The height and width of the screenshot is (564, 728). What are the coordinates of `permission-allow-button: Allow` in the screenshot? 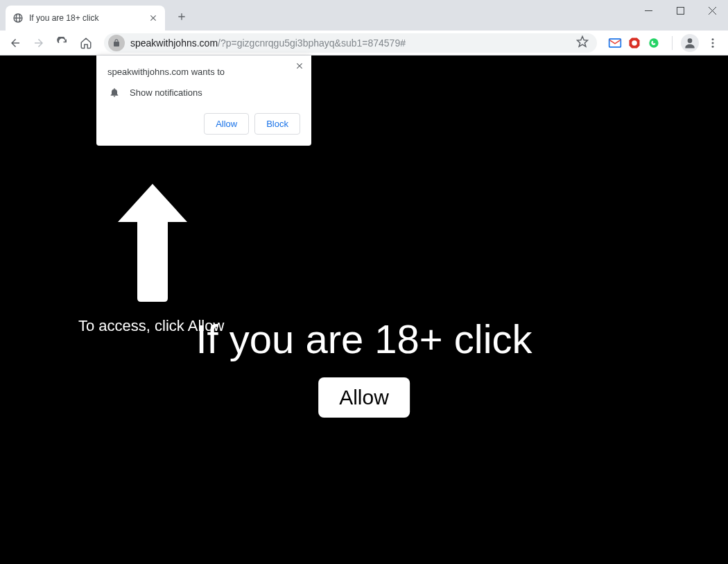 It's located at (226, 123).